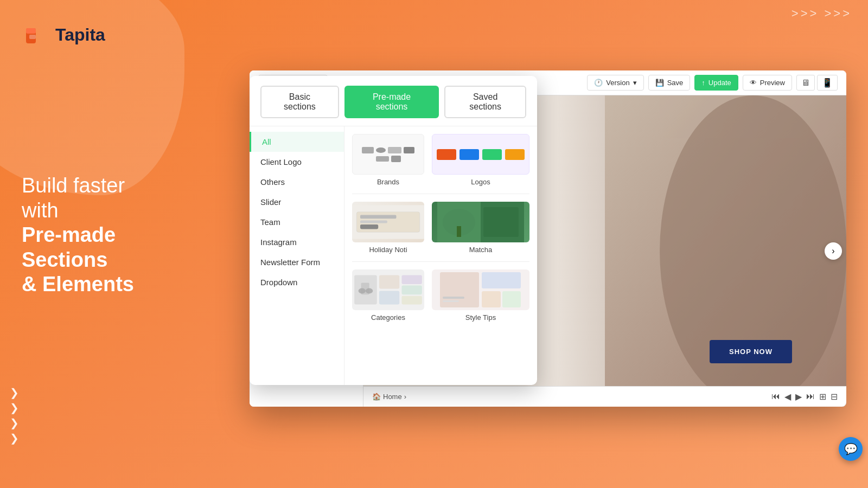 Image resolution: width=868 pixels, height=488 pixels. Describe the element at coordinates (481, 228) in the screenshot. I see `section-card-matcha: Matcha` at that location.